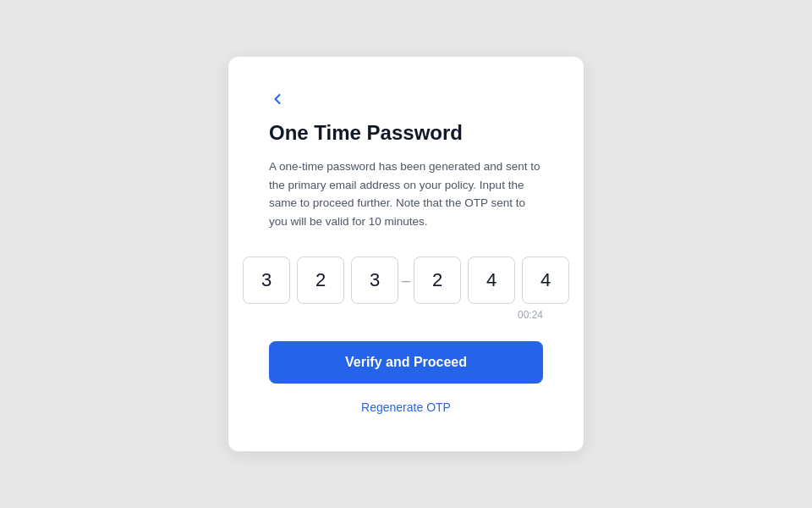 The width and height of the screenshot is (812, 508). I want to click on back-button, so click(277, 99).